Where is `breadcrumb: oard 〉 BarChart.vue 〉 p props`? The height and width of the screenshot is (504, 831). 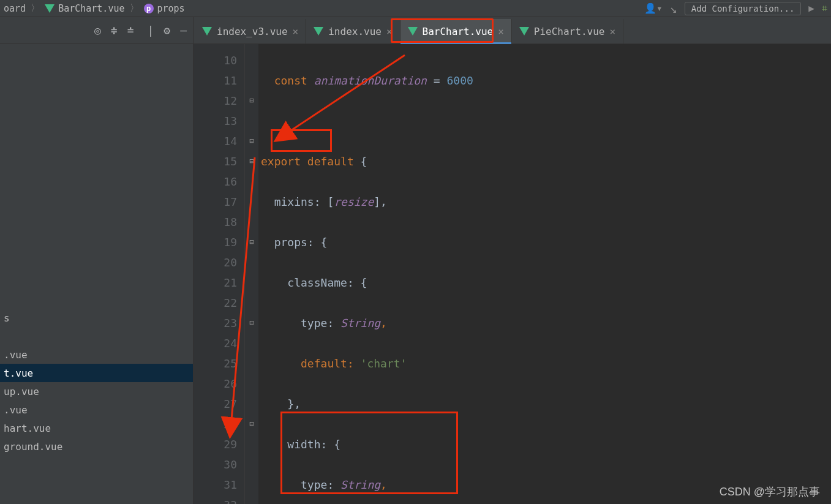
breadcrumb: oard 〉 BarChart.vue 〉 p props is located at coordinates (324, 9).